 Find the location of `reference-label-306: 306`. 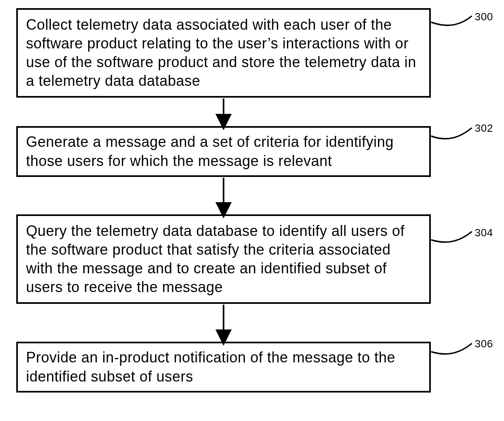

reference-label-306: 306 is located at coordinates (484, 344).